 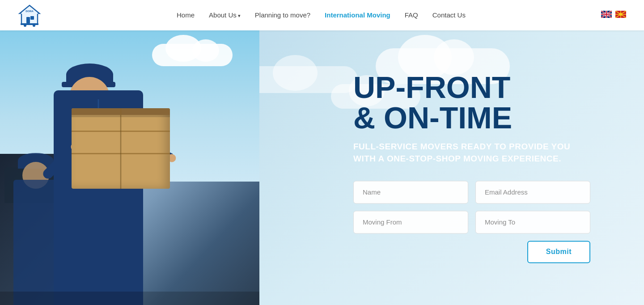 What do you see at coordinates (30, 11) in the screenshot?
I see `svg-text: DORA` at bounding box center [30, 11].